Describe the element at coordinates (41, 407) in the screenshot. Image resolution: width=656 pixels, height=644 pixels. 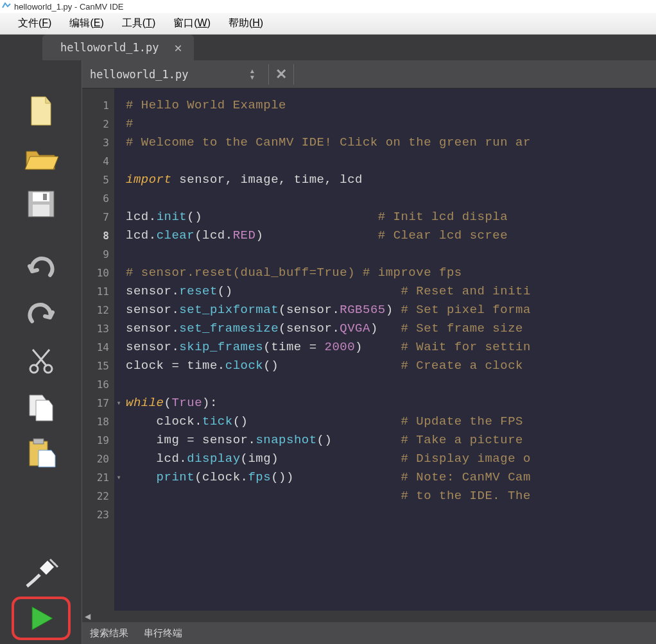
I see `copy-icon` at that location.